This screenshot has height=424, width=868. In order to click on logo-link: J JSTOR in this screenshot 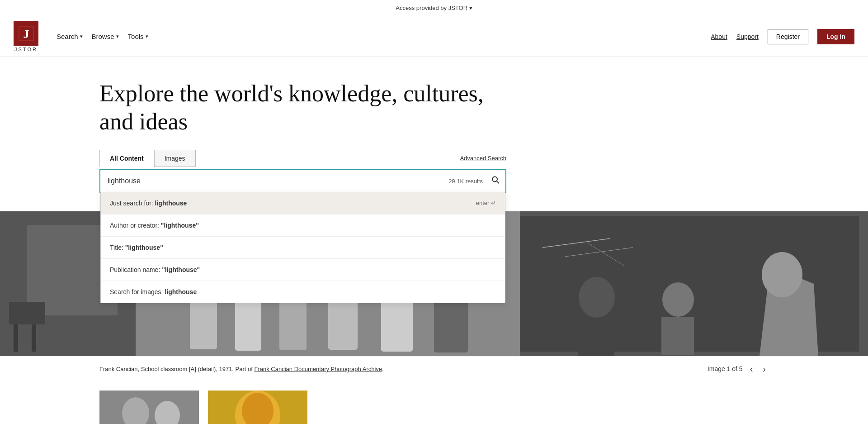, I will do `click(26, 36)`.